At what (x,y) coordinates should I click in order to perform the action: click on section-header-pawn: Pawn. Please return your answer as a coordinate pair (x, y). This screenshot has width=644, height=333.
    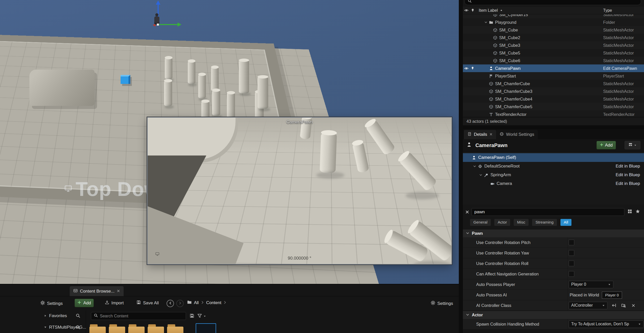
    Looking at the image, I should click on (553, 233).